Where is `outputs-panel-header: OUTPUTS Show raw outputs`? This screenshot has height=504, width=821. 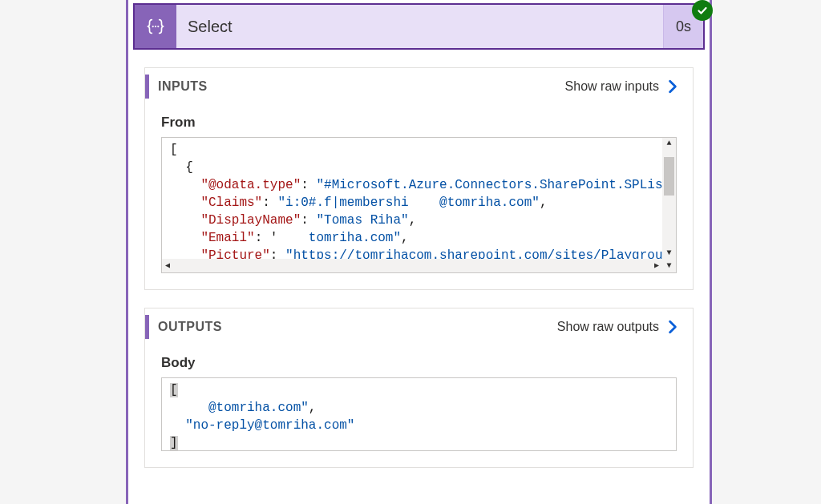 outputs-panel-header: OUTPUTS Show raw outputs is located at coordinates (419, 327).